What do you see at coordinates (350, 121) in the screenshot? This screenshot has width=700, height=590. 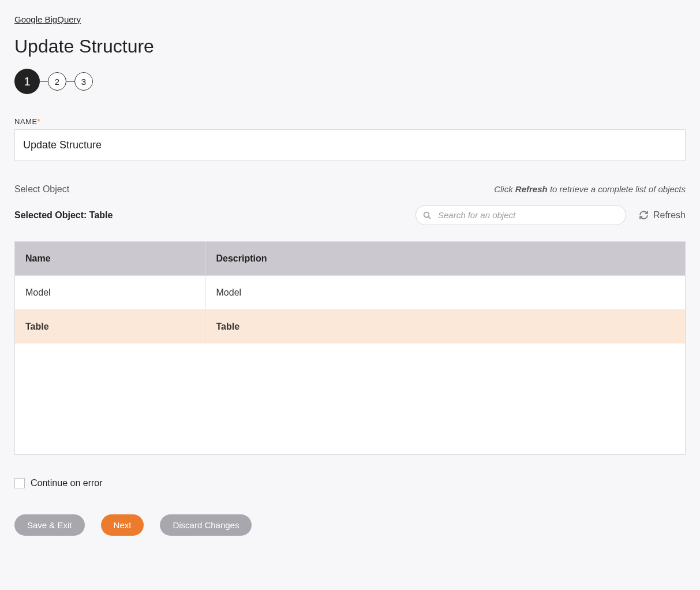 I see `name-field-label: NAME*` at bounding box center [350, 121].